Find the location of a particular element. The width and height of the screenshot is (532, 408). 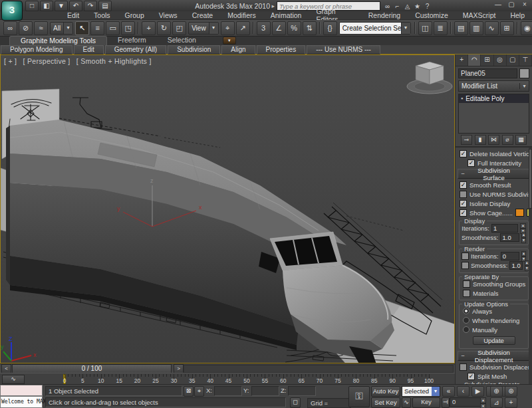

display-iterations-field: 1 is located at coordinates (505, 229).